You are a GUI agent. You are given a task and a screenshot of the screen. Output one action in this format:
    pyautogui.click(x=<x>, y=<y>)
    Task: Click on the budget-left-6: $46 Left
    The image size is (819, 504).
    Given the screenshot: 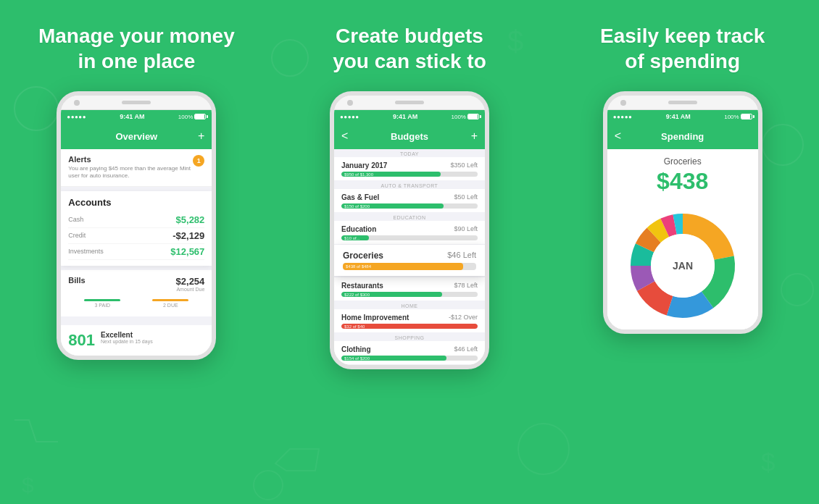 What is the action you would take?
    pyautogui.click(x=465, y=349)
    